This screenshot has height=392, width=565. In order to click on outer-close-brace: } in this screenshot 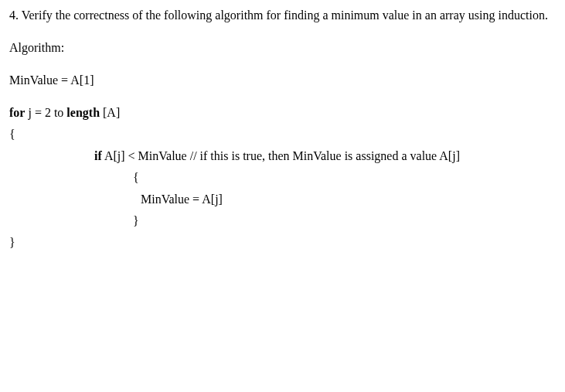, I will do `click(283, 243)`.